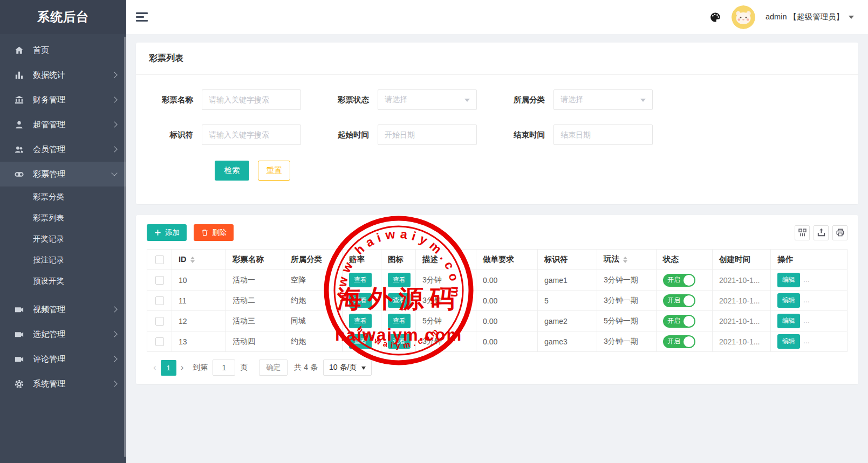  I want to click on plus-icon, so click(158, 233).